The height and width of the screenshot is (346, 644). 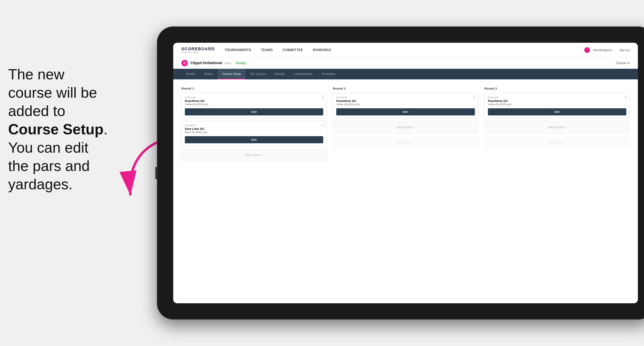 What do you see at coordinates (254, 101) in the screenshot?
I see `course-a-name: Peachtree GC` at bounding box center [254, 101].